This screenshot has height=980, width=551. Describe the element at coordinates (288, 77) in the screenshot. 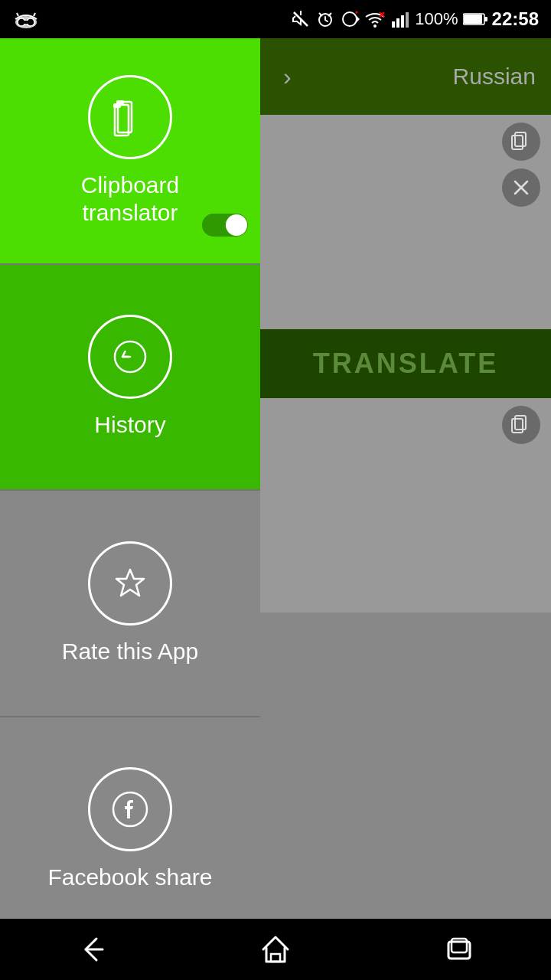

I see `chevron-right-icon: ›` at that location.